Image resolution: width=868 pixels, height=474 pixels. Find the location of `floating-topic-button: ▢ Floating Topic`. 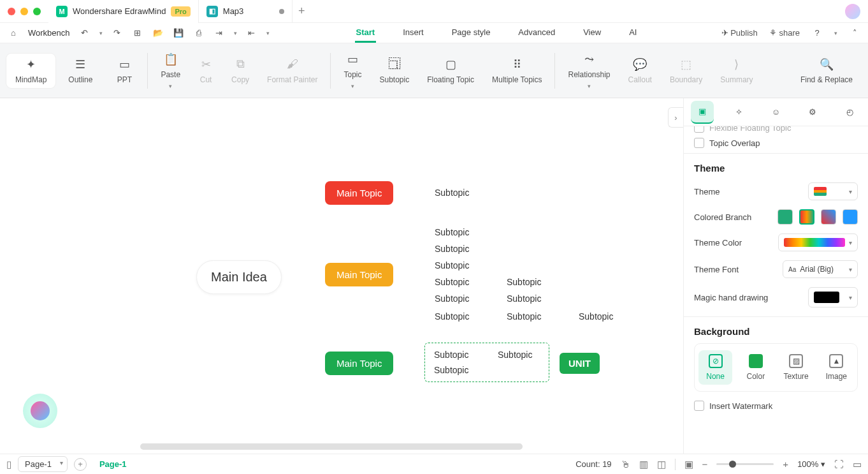

floating-topic-button: ▢ Floating Topic is located at coordinates (451, 71).